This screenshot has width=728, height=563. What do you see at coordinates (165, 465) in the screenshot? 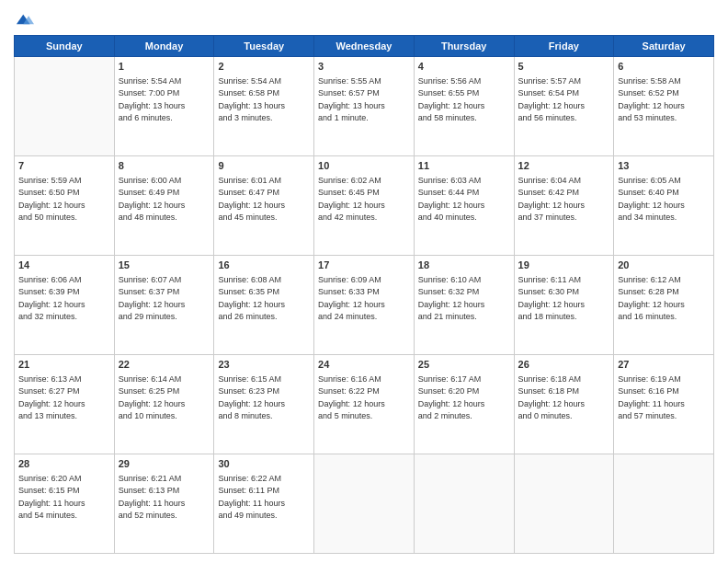
I see `day-number: 29` at bounding box center [165, 465].